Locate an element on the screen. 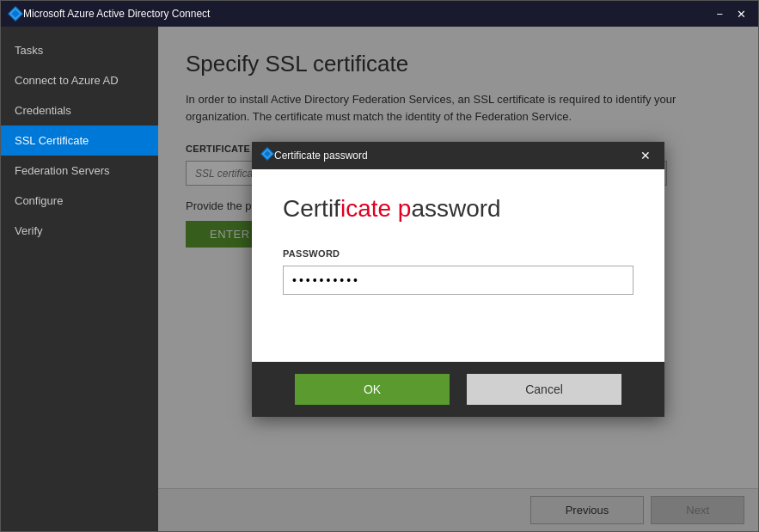  modal-password-input is located at coordinates (458, 280).